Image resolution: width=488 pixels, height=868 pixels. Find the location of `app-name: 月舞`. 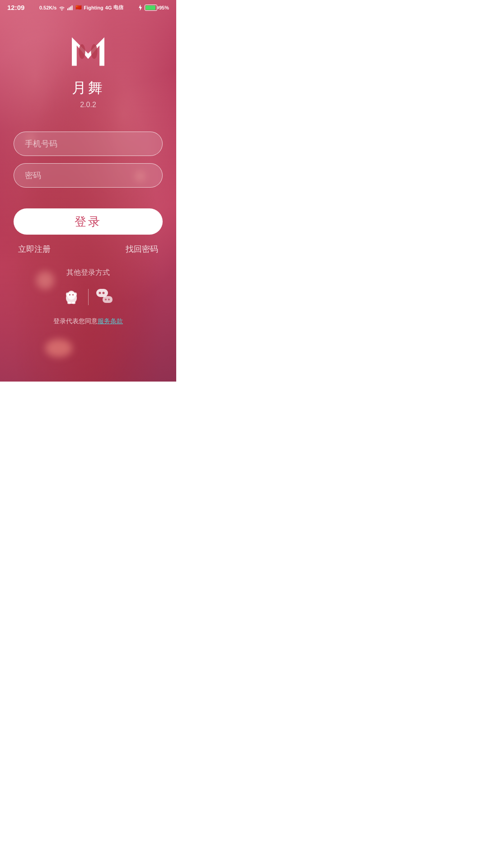

app-name: 月舞 is located at coordinates (88, 88).